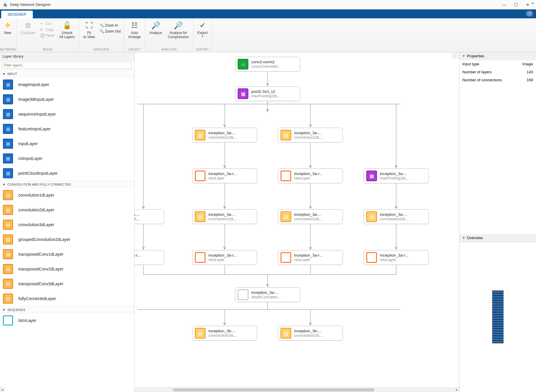  What do you see at coordinates (67, 74) in the screenshot?
I see `section-input: ▼INPUT` at bounding box center [67, 74].